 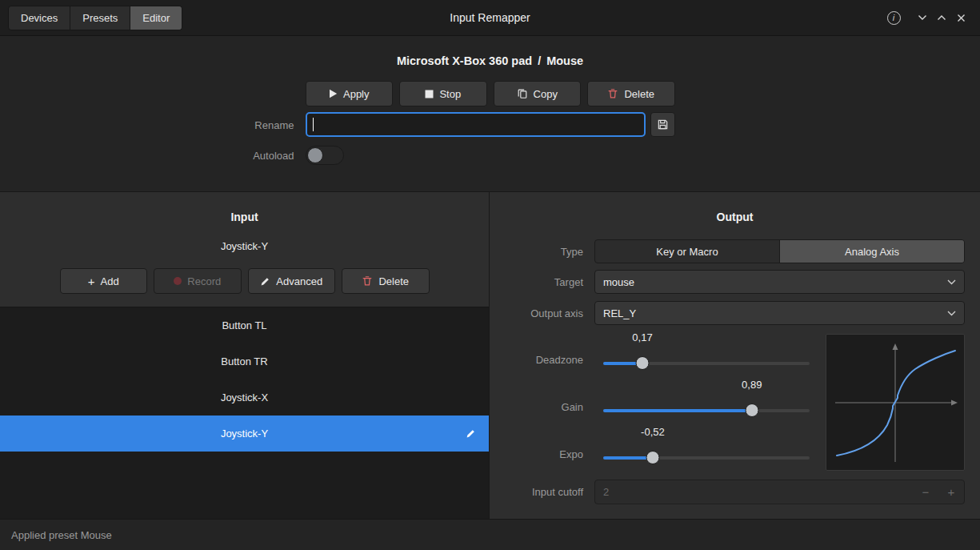 What do you see at coordinates (662, 125) in the screenshot?
I see `save-rename-button` at bounding box center [662, 125].